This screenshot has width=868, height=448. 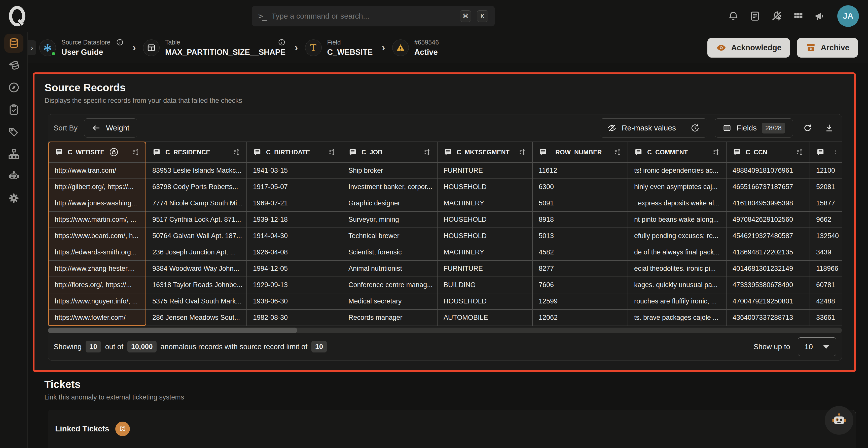 I want to click on sidebar-item-settings, so click(x=14, y=198).